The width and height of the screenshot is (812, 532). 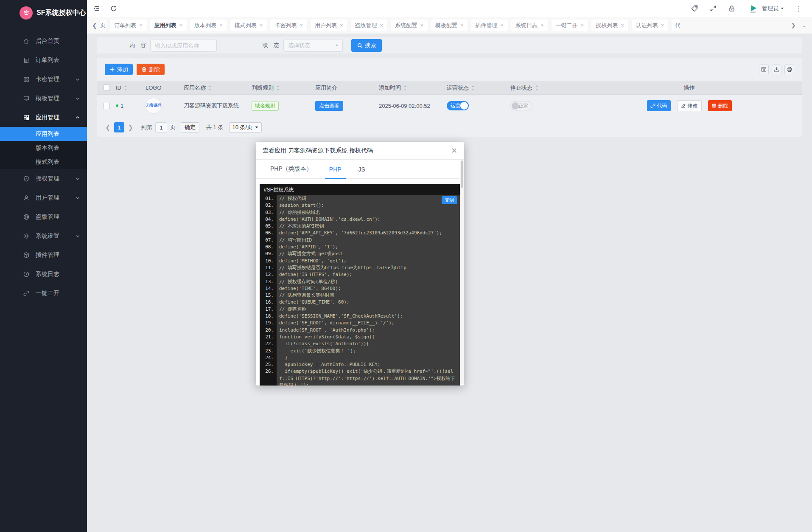 What do you see at coordinates (411, 88) in the screenshot?
I see `column-header: 添加时间` at bounding box center [411, 88].